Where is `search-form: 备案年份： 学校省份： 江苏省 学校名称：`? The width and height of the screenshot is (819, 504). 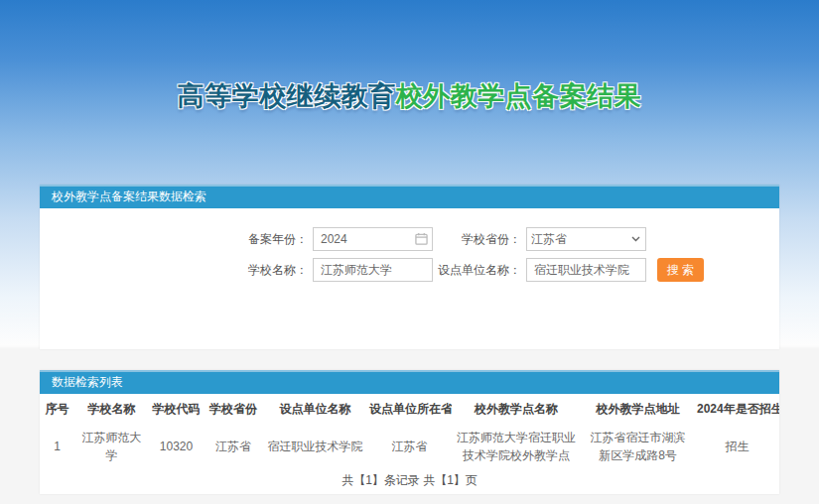 search-form: 备案年份： 学校省份： 江苏省 学校名称： is located at coordinates (409, 245).